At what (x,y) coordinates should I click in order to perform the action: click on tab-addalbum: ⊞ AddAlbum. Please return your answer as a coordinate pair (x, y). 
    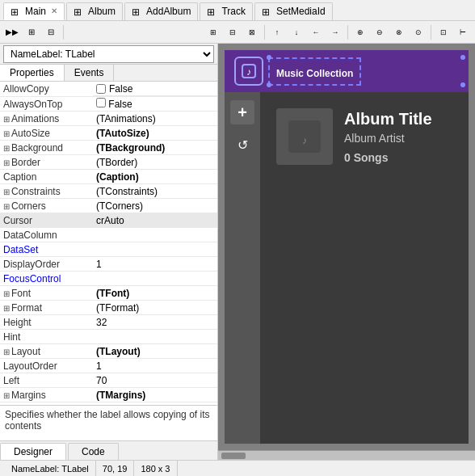
    Looking at the image, I should click on (162, 11).